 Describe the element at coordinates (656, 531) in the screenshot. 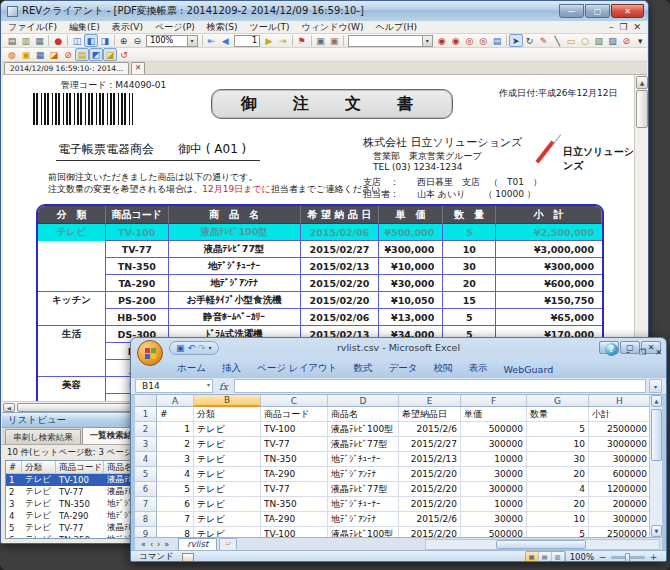

I see `excel-scroll-down-icon: ▼` at that location.